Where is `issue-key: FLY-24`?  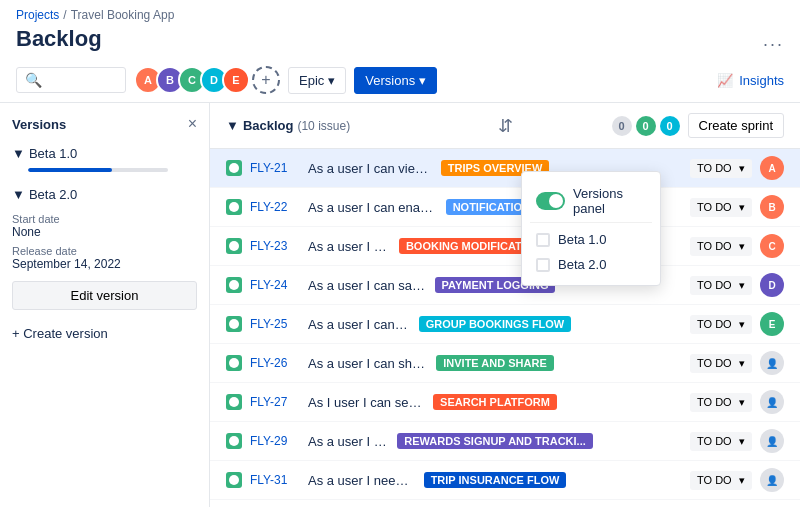
issue-key: FLY-24 is located at coordinates (275, 285).